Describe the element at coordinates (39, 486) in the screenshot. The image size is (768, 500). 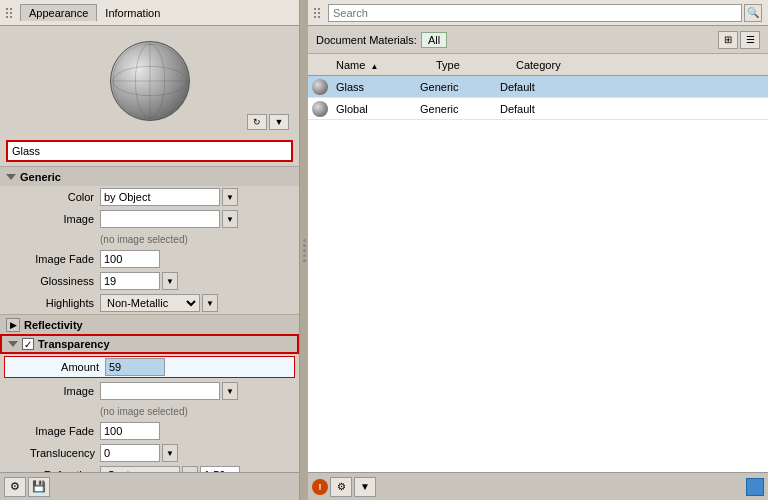
I see `save-icon: 💾` at that location.